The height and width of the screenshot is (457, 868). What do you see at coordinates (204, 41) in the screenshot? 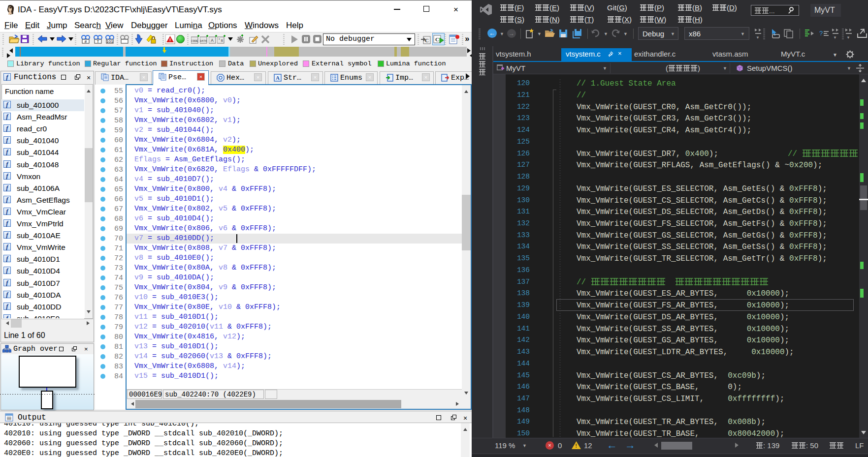
I see `svg-text: DATA` at bounding box center [204, 41].